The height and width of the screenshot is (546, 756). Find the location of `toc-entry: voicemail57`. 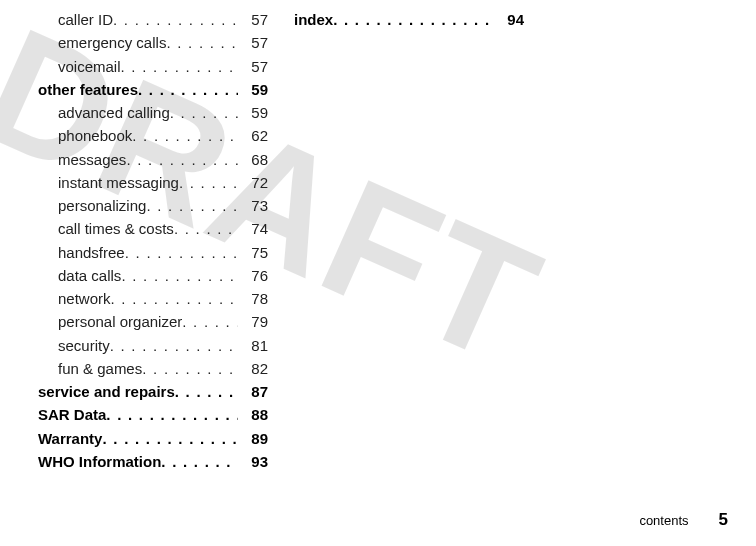

toc-entry: voicemail57 is located at coordinates (153, 66).